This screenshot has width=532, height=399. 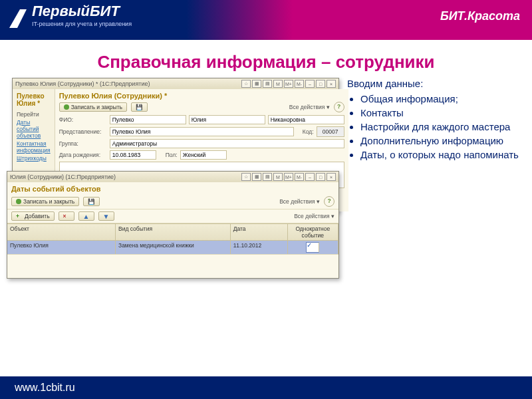 What do you see at coordinates (227, 144) in the screenshot?
I see `group-field` at bounding box center [227, 144].